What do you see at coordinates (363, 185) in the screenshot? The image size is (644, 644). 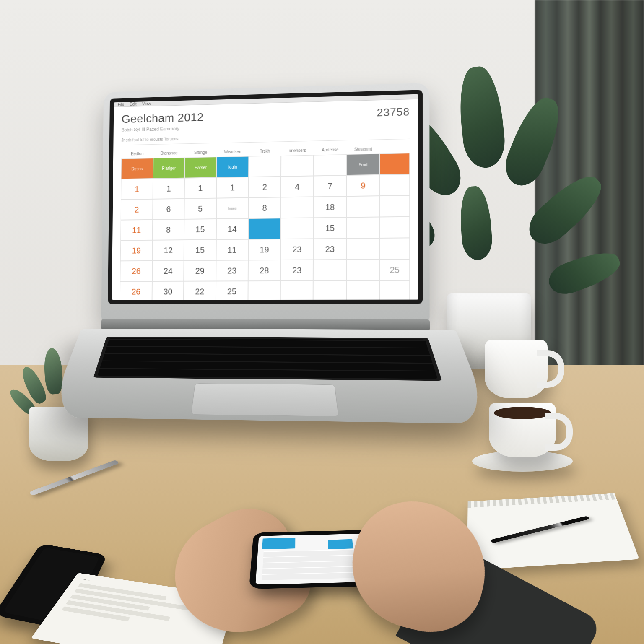 I see `calendar-cell: 9` at bounding box center [363, 185].